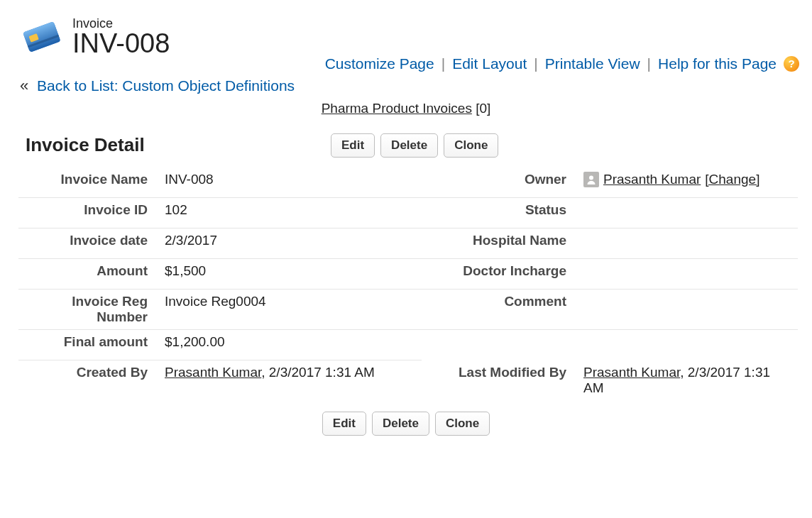 The image size is (812, 518). What do you see at coordinates (632, 372) in the screenshot?
I see `last-modified-by-user-link: Prasanth Kumar` at bounding box center [632, 372].